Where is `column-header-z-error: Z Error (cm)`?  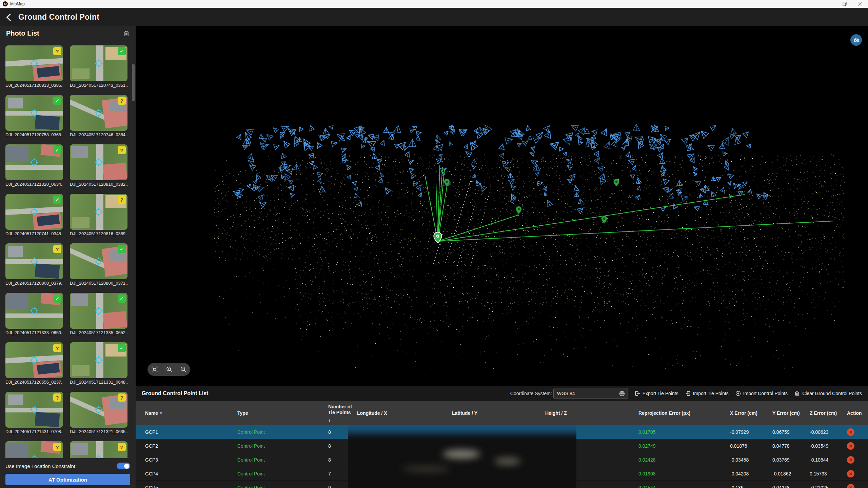
column-header-z-error: Z Error (cm) is located at coordinates (826, 413).